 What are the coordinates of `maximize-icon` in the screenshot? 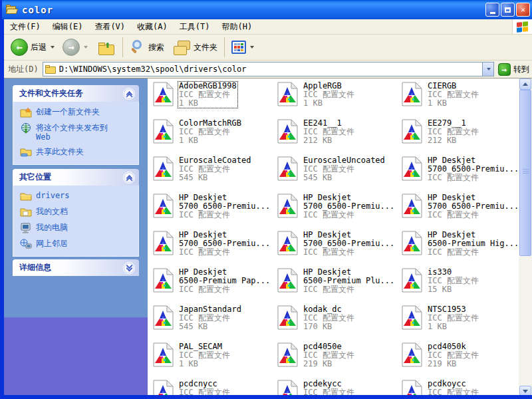 It's located at (508, 10).